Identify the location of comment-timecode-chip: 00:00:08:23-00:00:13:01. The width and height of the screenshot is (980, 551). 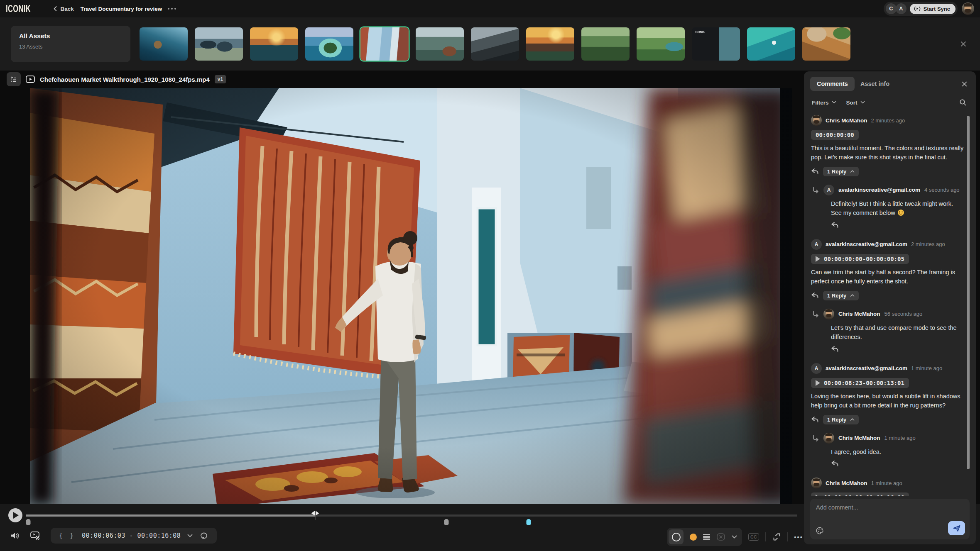
(860, 383).